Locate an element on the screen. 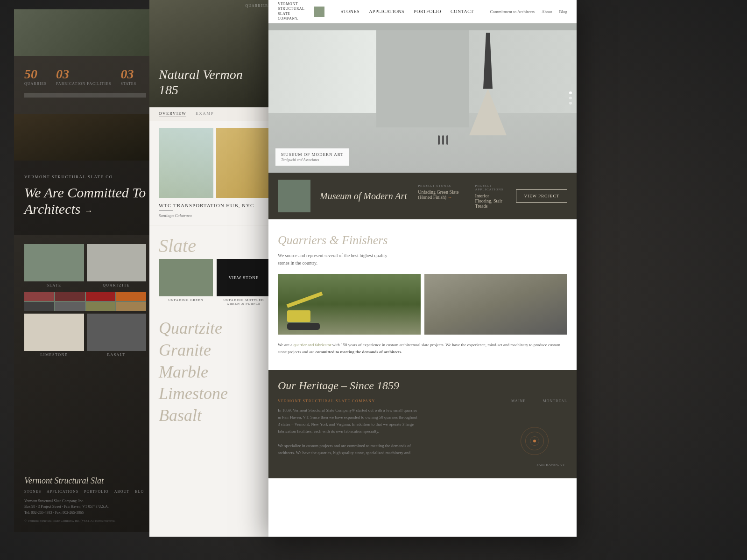  basalt-item: Basalt is located at coordinates (117, 335).